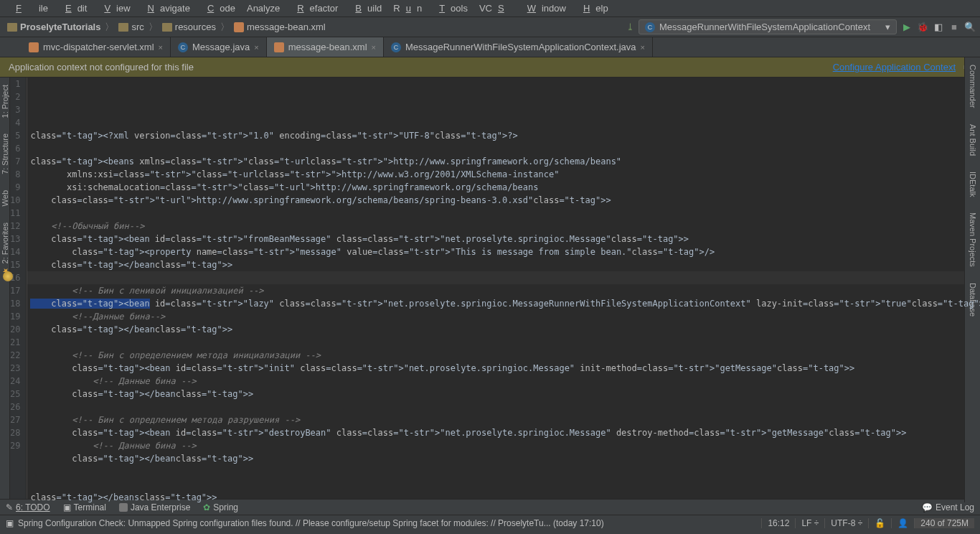 This screenshot has width=980, height=534. What do you see at coordinates (101, 67) in the screenshot?
I see `banner-text: Application context not configured for t…` at bounding box center [101, 67].